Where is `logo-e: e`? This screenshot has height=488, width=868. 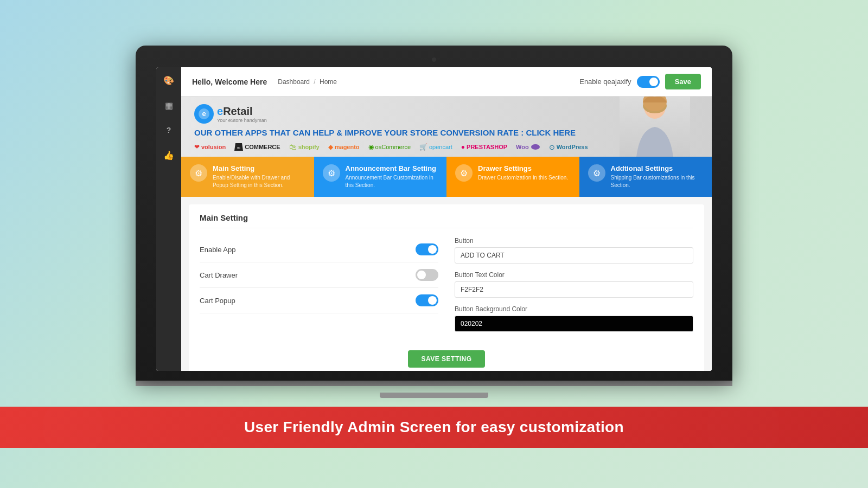
logo-e: e is located at coordinates (220, 112).